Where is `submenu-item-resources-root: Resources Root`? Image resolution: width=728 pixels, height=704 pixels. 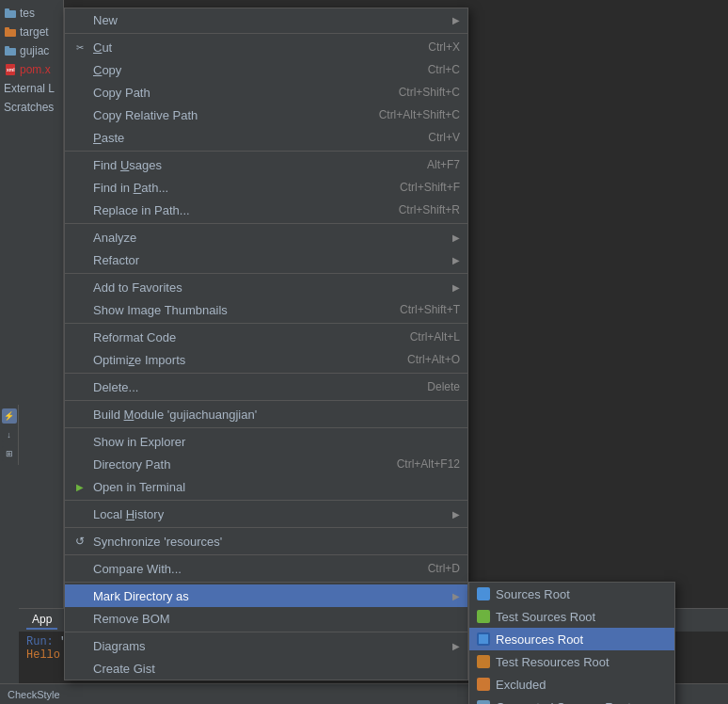
submenu-item-resources-root: Resources Root is located at coordinates (572, 639).